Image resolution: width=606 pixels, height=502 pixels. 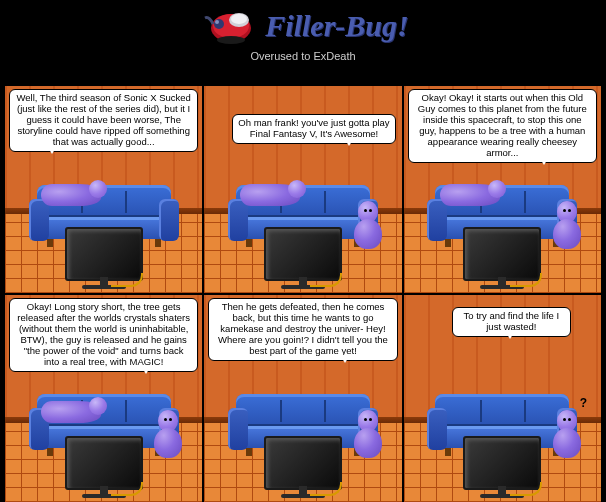 I want to click on question-mark: ?, so click(x=584, y=403).